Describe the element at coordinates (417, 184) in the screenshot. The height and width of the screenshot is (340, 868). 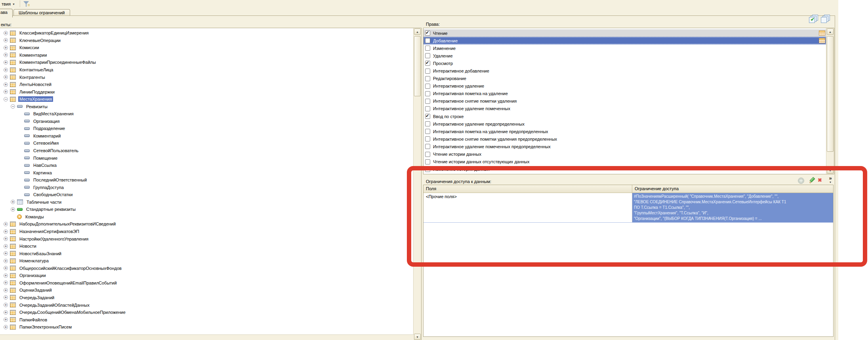
I see `tree-vertical-scrollbar: ▲ ▼` at that location.